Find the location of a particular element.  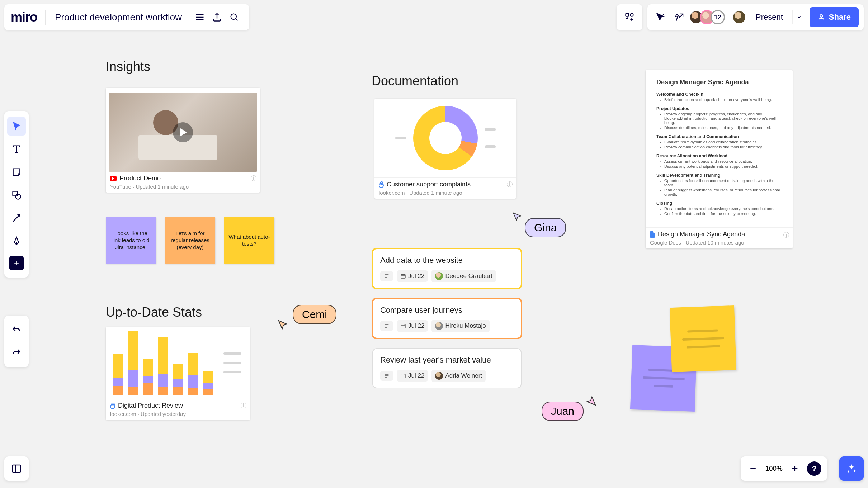

pen-tool is located at coordinates (16, 241).